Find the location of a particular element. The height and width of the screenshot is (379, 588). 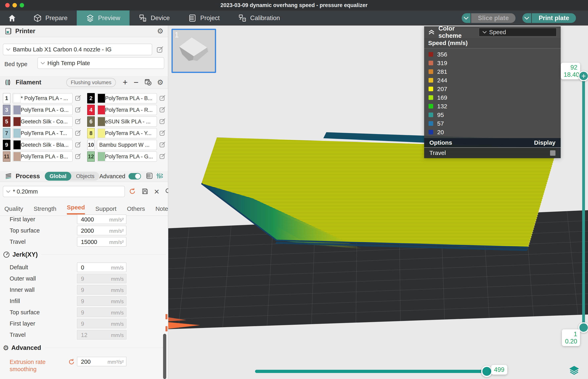

minimize-window-button is located at coordinates (15, 5).